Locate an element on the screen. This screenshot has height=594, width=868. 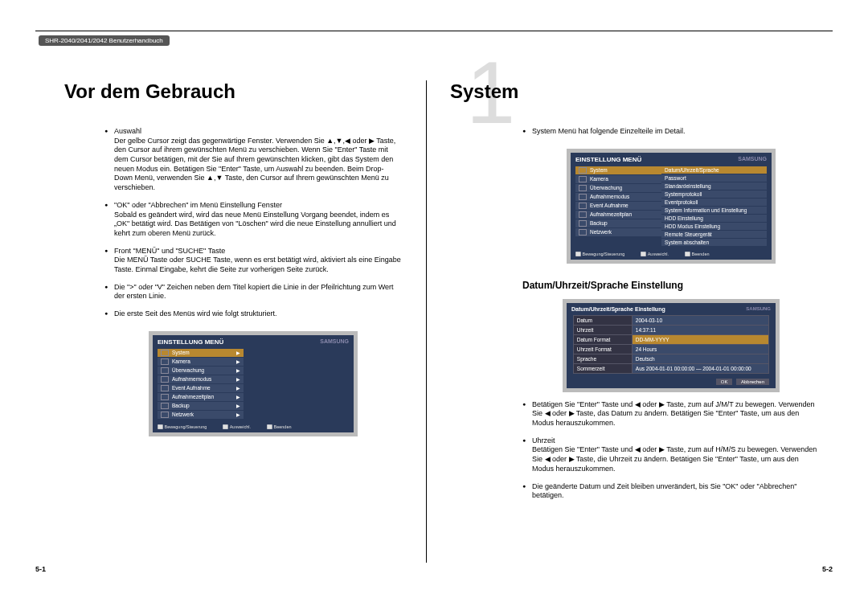
footer-hint: ⬜ Ausweichl. is located at coordinates (654, 254).